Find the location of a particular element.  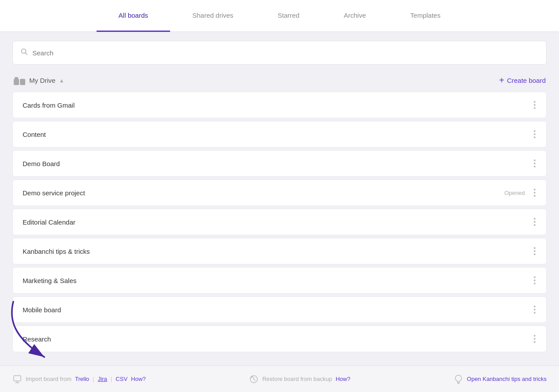

board-item: Demo Board is located at coordinates (280, 163).